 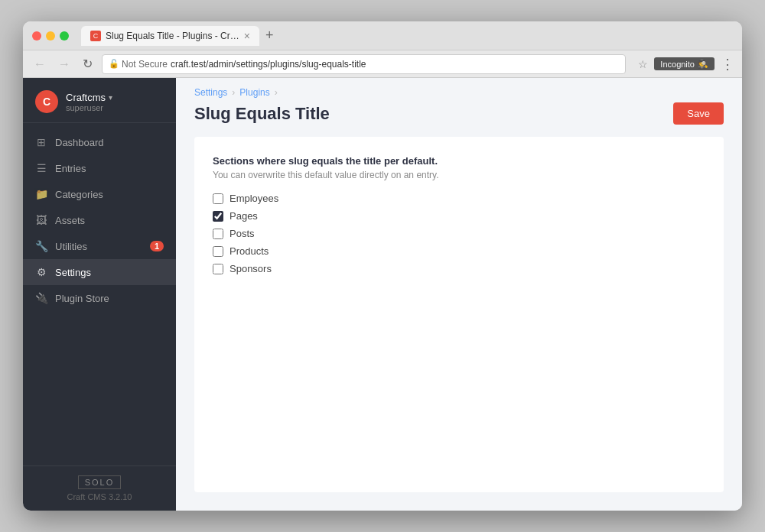 What do you see at coordinates (64, 36) in the screenshot?
I see `maximize-button` at bounding box center [64, 36].